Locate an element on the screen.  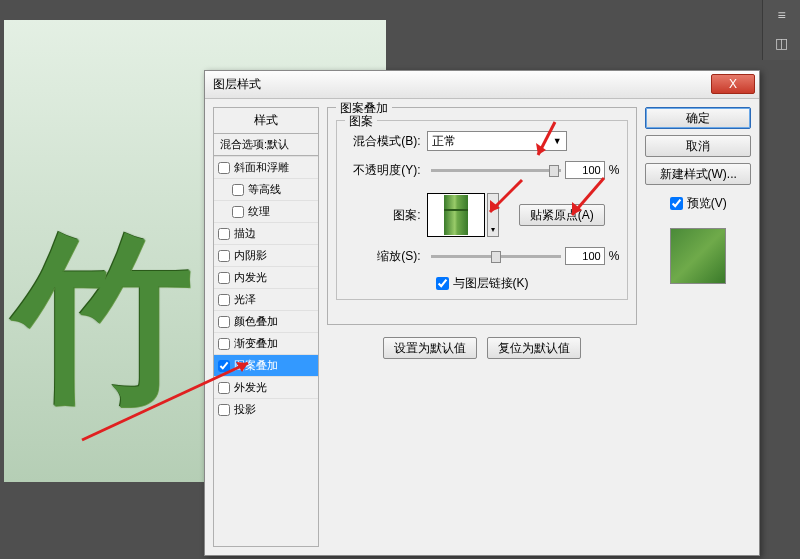
preview-swatch is located at coordinates (698, 256).